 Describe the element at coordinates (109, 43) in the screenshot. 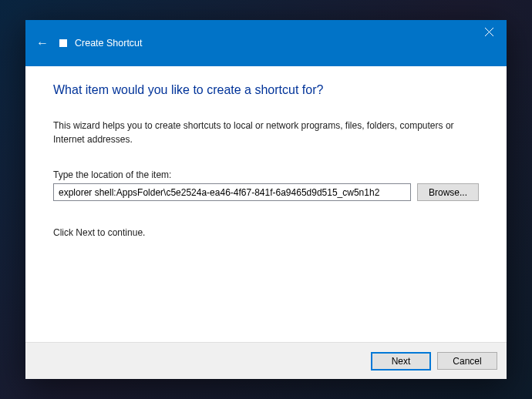

I see `dialog-title: Create Shortcut` at that location.